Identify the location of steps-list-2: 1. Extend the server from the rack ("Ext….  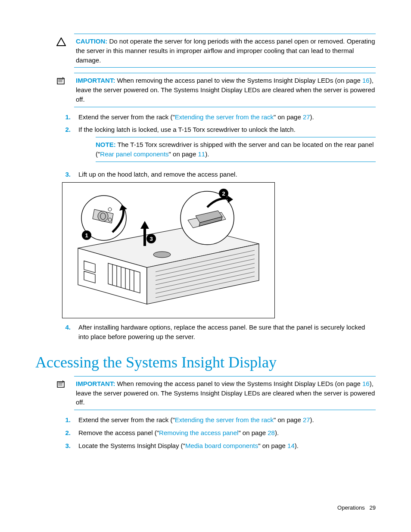
(219, 432).